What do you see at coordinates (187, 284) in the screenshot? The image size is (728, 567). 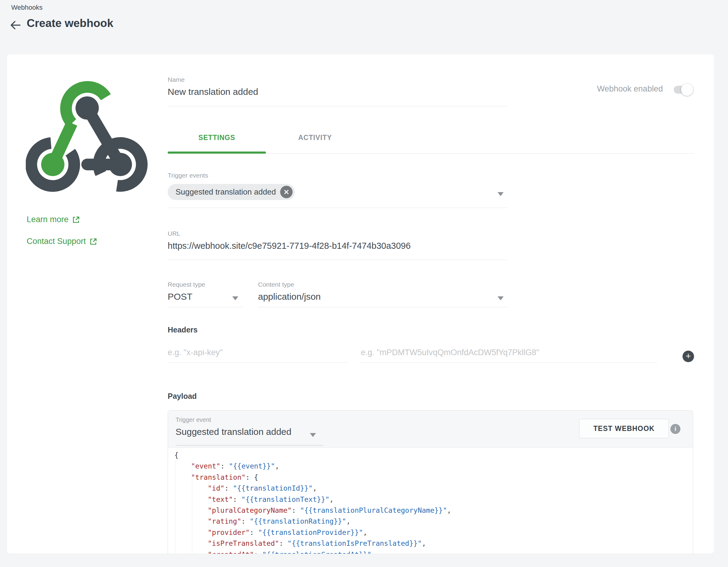 I see `request-type-label: Request type` at bounding box center [187, 284].